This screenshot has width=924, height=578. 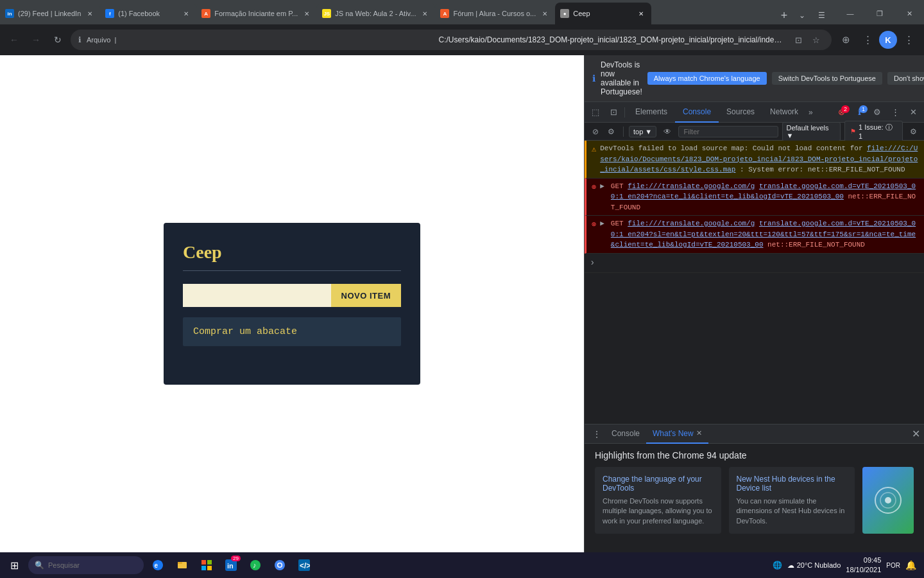 I want to click on notification-icon: 🔔, so click(x=911, y=565).